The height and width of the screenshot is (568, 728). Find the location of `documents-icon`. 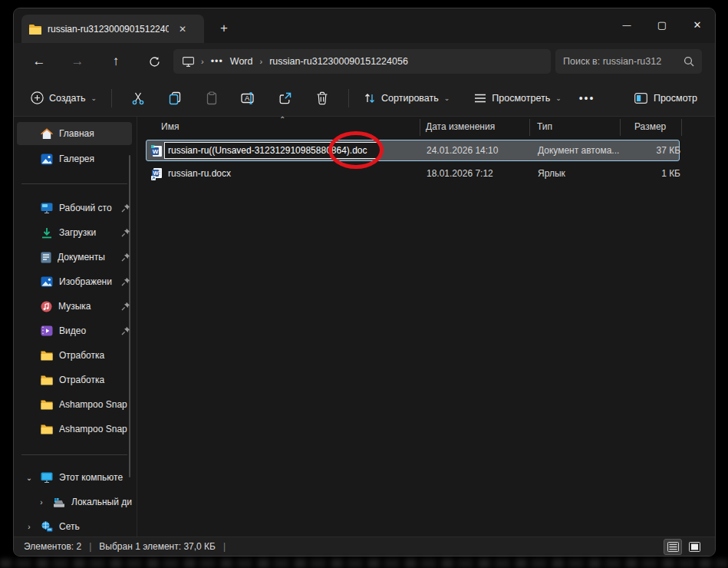

documents-icon is located at coordinates (46, 258).